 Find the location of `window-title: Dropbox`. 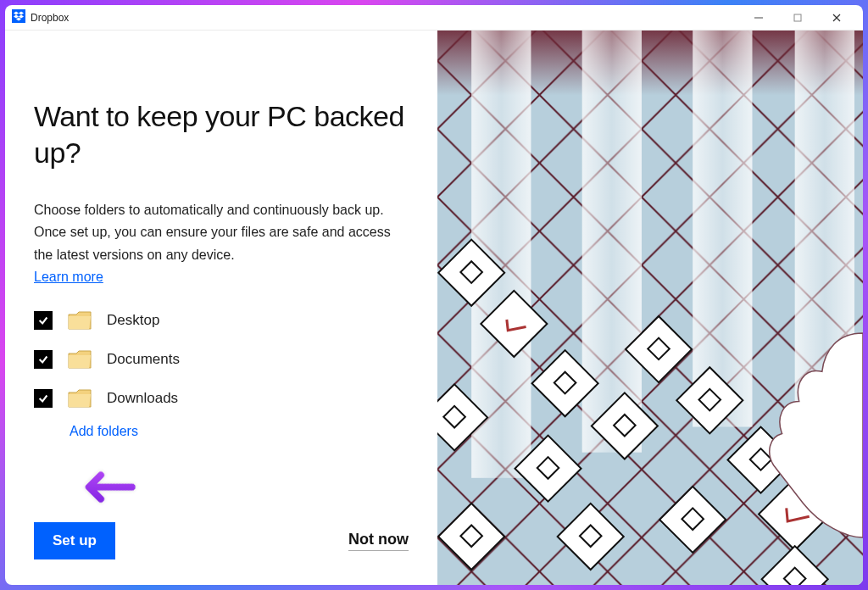

window-title: Dropbox is located at coordinates (49, 18).